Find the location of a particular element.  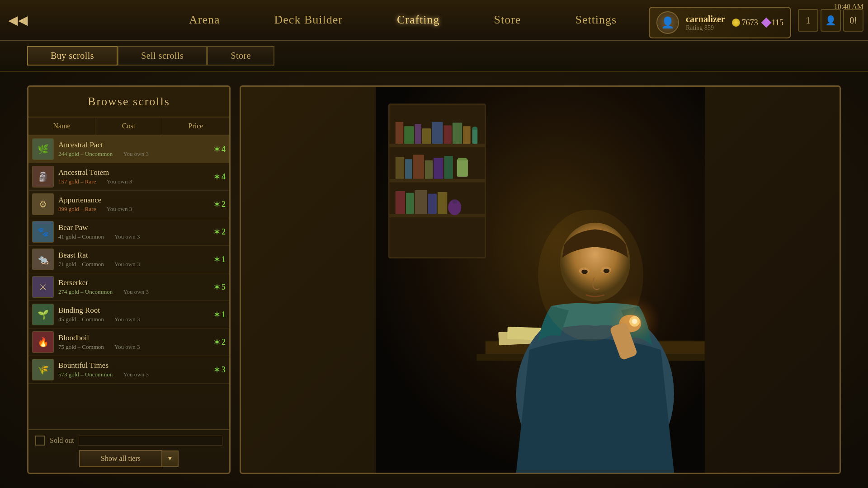

nav-arena: Arena is located at coordinates (204, 20).